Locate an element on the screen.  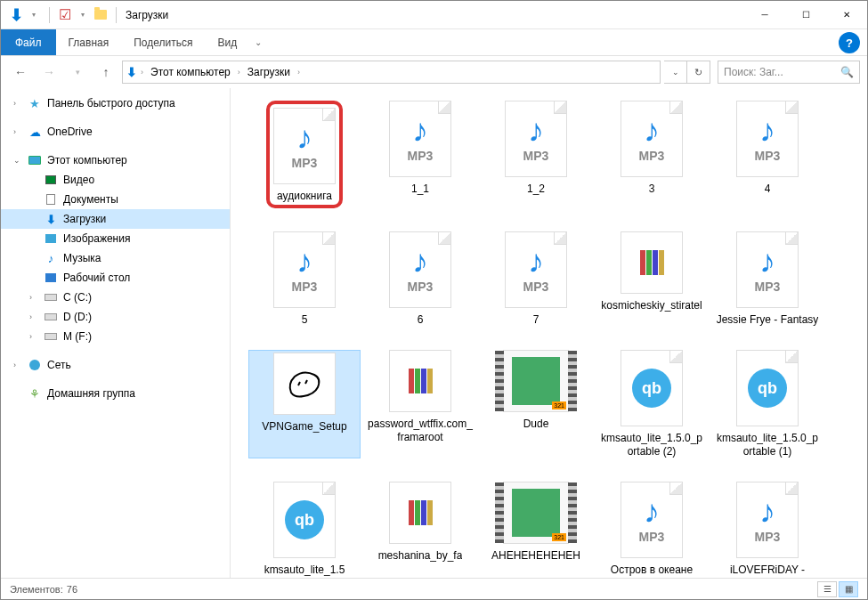
file-item: ♪MP3Jessie Frye - Fantasy is located at coordinates (767, 280).